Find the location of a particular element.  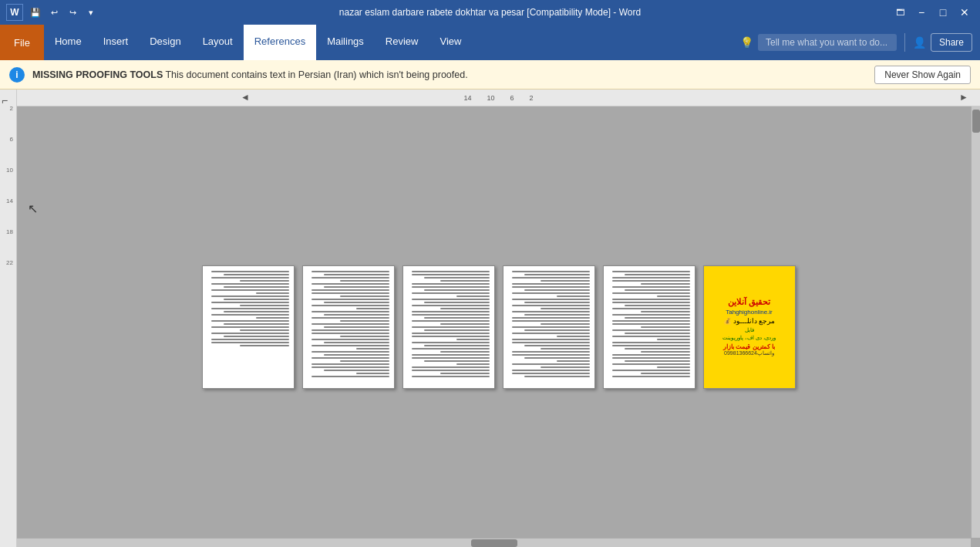

ad-line1: 💰 مرجع دانلـــود is located at coordinates (749, 321).